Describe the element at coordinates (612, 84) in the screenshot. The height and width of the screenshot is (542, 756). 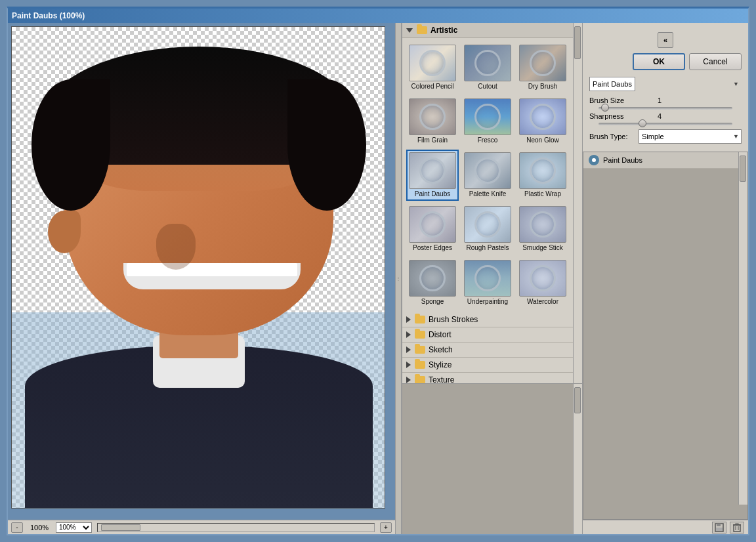
I see `filter-name-dropdown: Paint Daubs` at that location.